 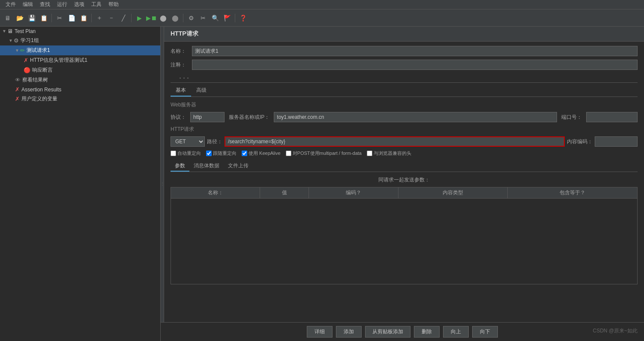 What do you see at coordinates (45, 4) in the screenshot?
I see `menu-find: 查找` at bounding box center [45, 4].